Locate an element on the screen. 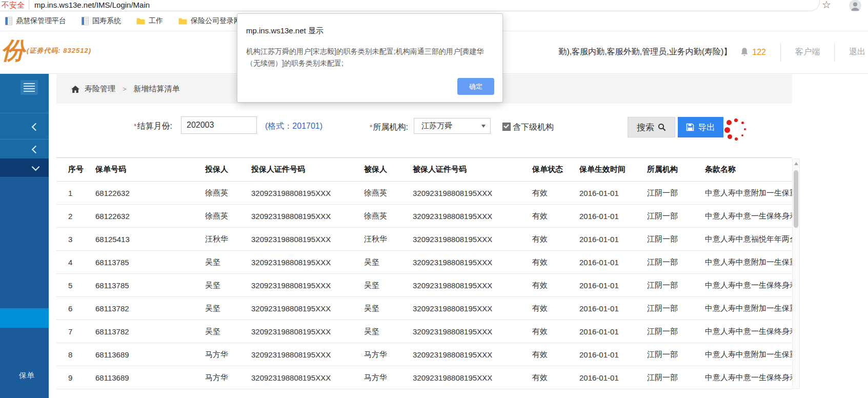 This screenshot has width=868, height=398. include-sub-org-checkbox is located at coordinates (507, 127).